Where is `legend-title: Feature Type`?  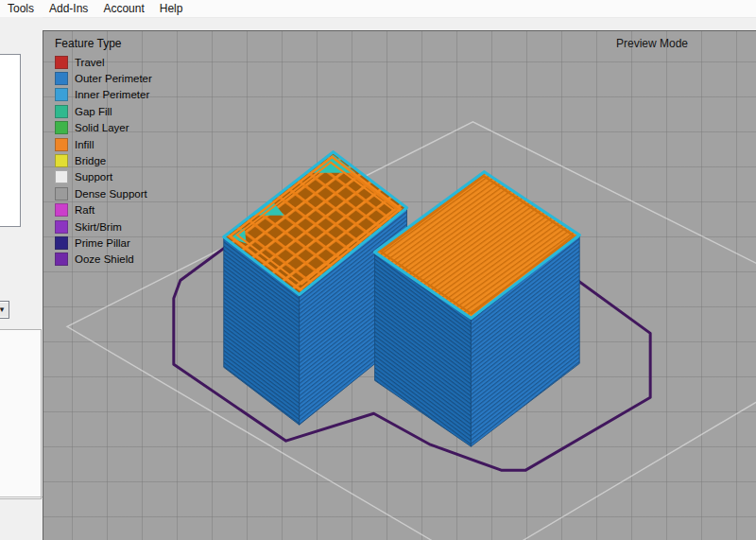
legend-title: Feature Type is located at coordinates (104, 44).